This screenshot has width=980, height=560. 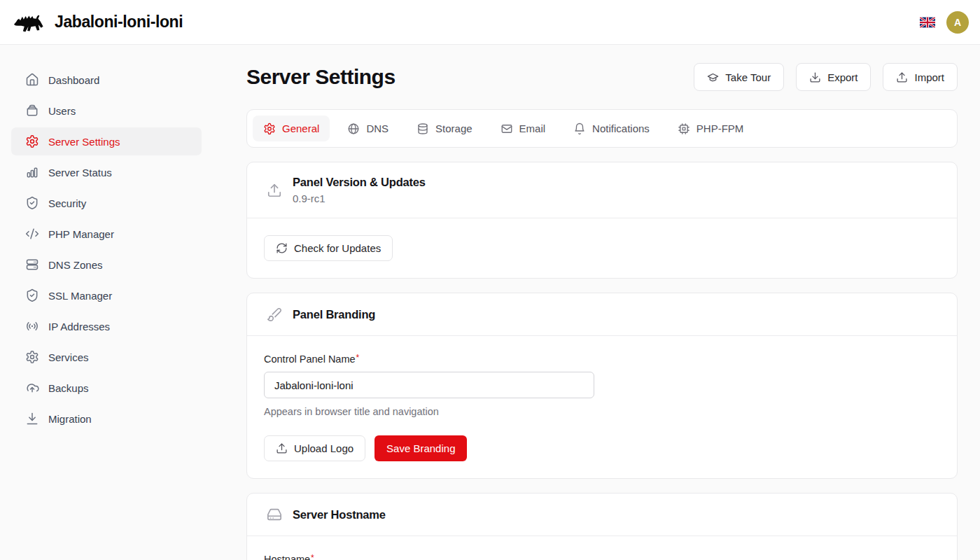 I want to click on card-title: Panel Branding, so click(x=334, y=315).